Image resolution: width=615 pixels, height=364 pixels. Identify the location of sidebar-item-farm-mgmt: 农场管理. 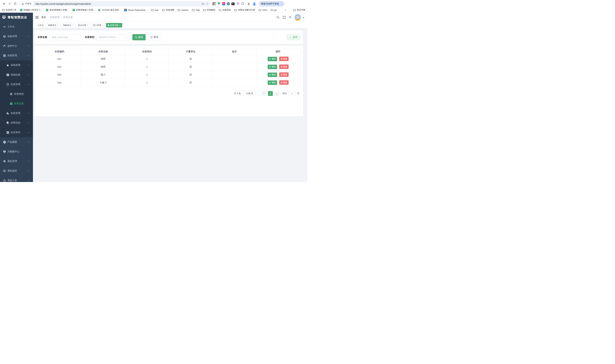
(16, 55).